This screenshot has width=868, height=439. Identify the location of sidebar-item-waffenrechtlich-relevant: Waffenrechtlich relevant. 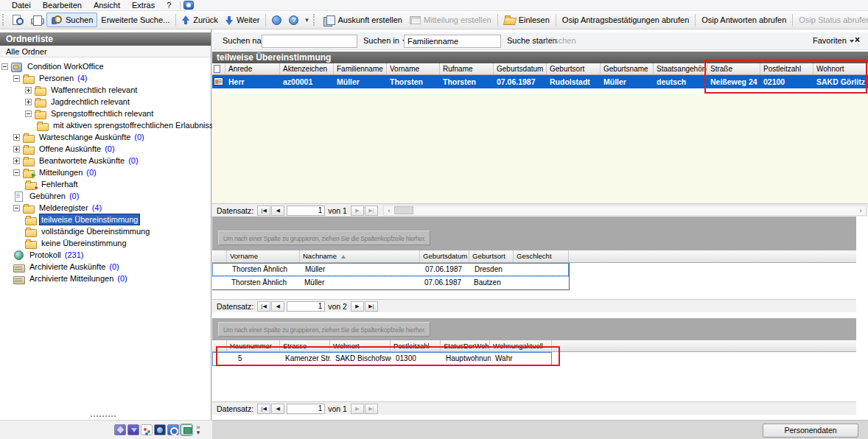
(105, 90).